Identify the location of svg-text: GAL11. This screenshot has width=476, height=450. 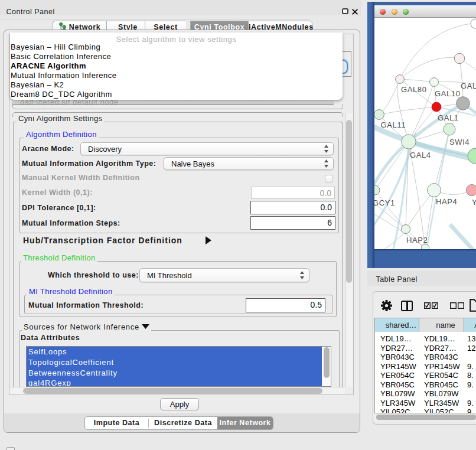
(393, 125).